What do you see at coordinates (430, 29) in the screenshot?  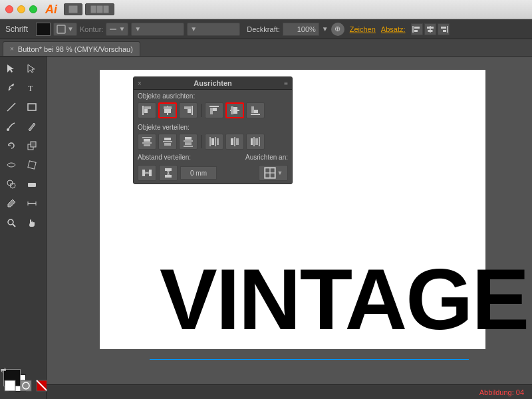 I see `align-center-icon-btn` at bounding box center [430, 29].